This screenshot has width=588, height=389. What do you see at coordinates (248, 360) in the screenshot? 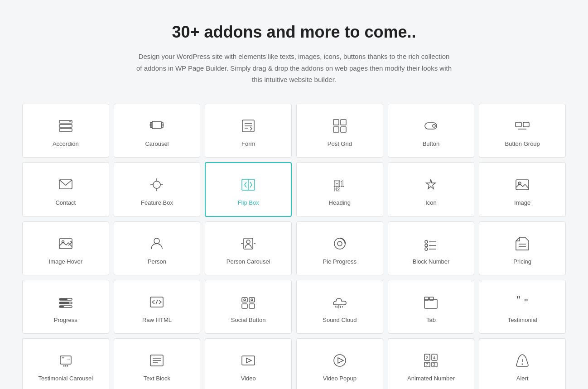
I see `video-icon` at bounding box center [248, 360].